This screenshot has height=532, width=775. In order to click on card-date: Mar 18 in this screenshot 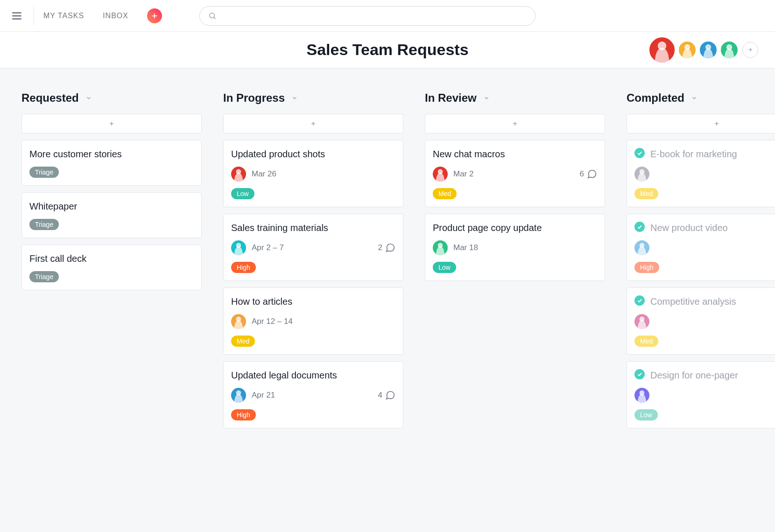, I will do `click(466, 248)`.